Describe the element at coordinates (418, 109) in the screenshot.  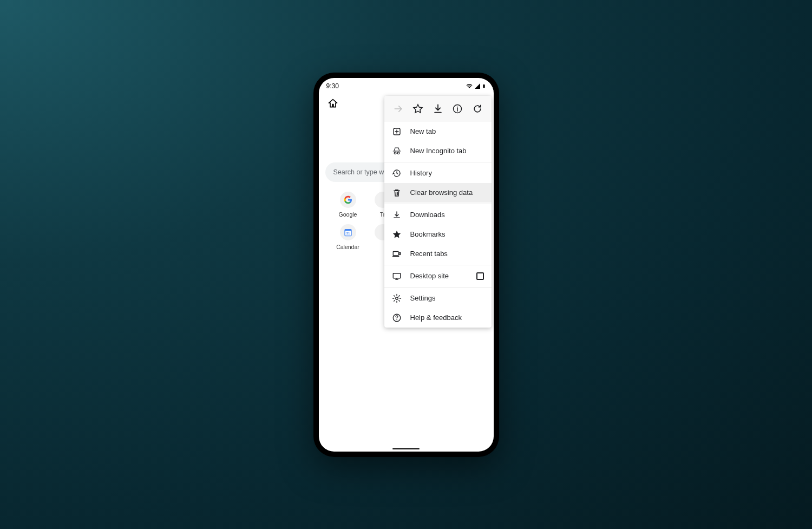
I see `star-outline-icon` at that location.